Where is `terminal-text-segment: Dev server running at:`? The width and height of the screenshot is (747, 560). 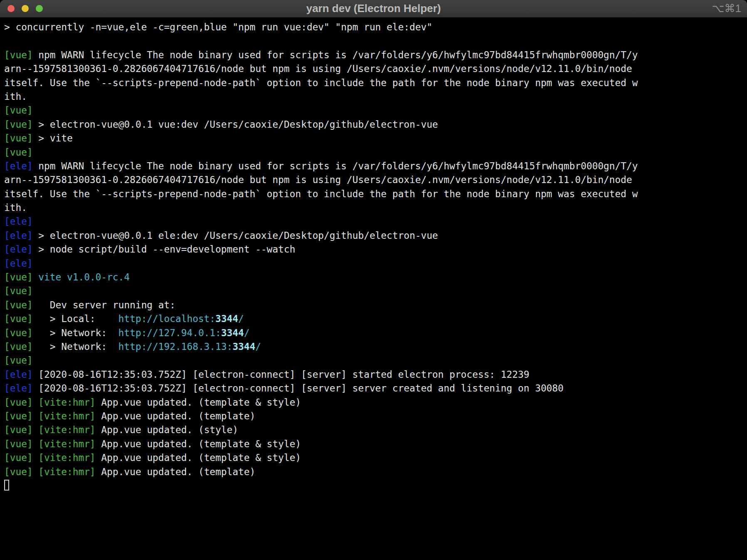 terminal-text-segment: Dev server running at: is located at coordinates (104, 305).